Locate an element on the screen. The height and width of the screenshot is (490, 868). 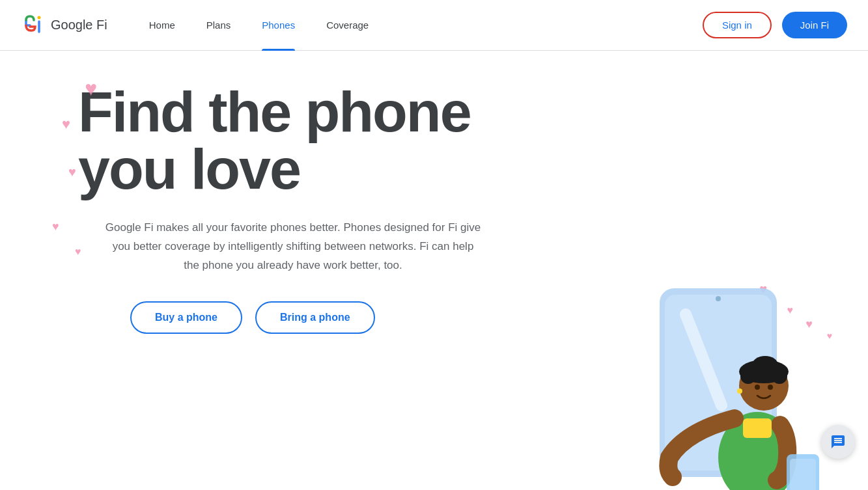
bring-phone-button: Bring a phone is located at coordinates (315, 318).